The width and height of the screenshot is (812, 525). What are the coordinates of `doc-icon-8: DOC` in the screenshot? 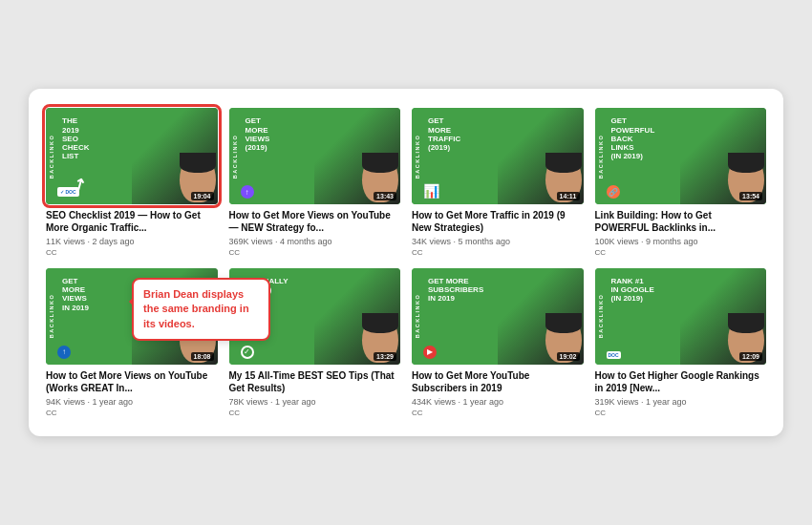 It's located at (613, 355).